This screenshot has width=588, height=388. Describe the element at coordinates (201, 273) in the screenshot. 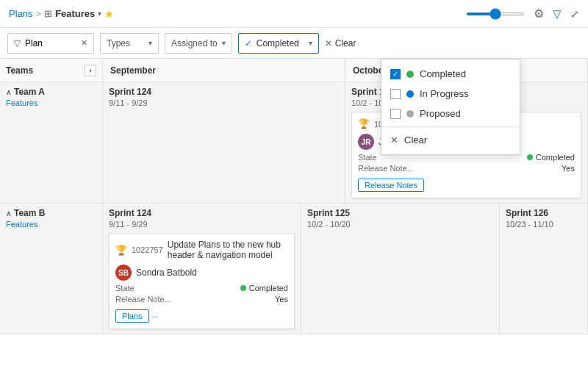

I see `assignee-row-1022757: SB Sondra Batbold` at that location.